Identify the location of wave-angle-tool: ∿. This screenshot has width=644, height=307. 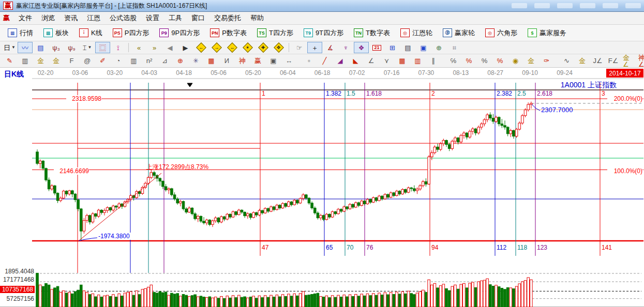
(567, 61).